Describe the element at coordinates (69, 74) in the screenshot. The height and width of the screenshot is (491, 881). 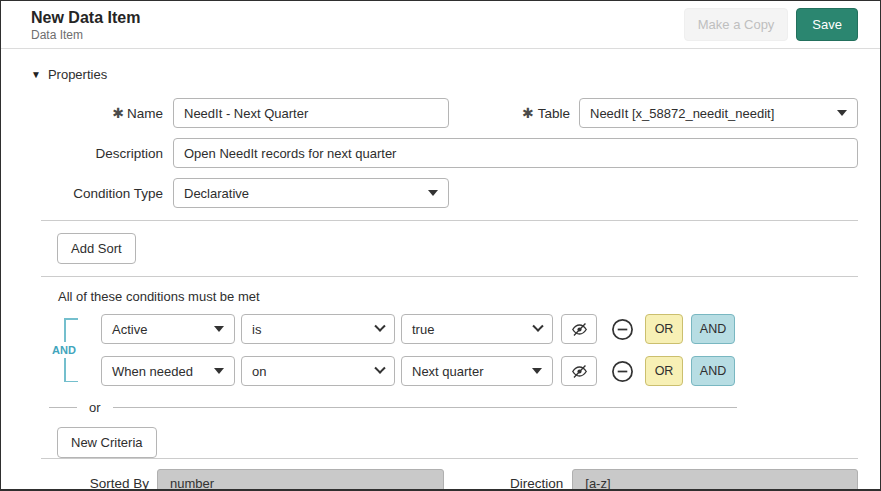
I see `properties-section-toggle: ▼ Properties` at that location.